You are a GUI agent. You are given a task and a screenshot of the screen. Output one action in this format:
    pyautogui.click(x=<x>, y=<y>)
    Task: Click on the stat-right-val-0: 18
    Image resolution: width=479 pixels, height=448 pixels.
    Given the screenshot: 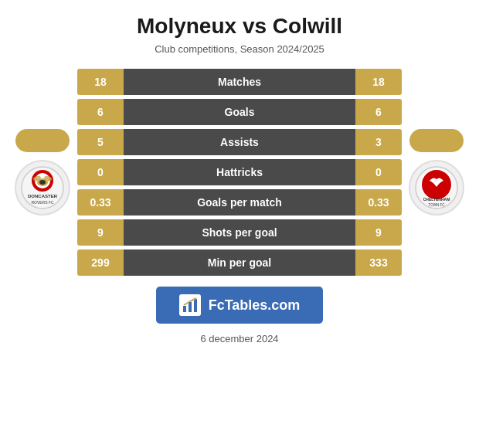 What is the action you would take?
    pyautogui.click(x=379, y=82)
    